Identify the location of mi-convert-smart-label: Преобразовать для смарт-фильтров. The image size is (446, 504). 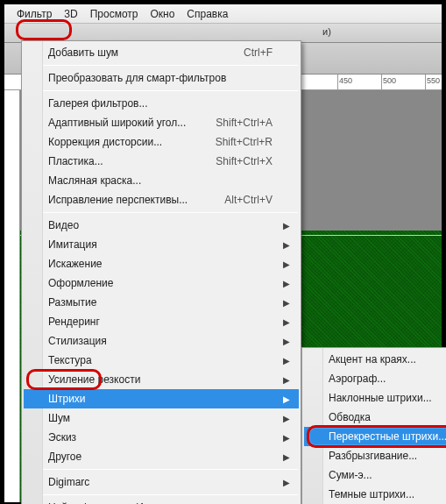
(137, 78).